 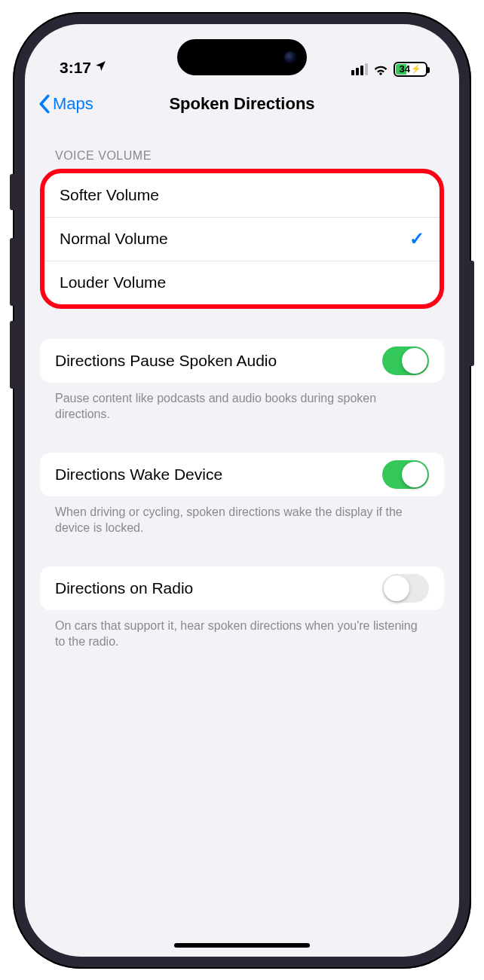 What do you see at coordinates (242, 361) in the screenshot?
I see `pause-audio-group: Directions Pause Spoken Audio` at bounding box center [242, 361].